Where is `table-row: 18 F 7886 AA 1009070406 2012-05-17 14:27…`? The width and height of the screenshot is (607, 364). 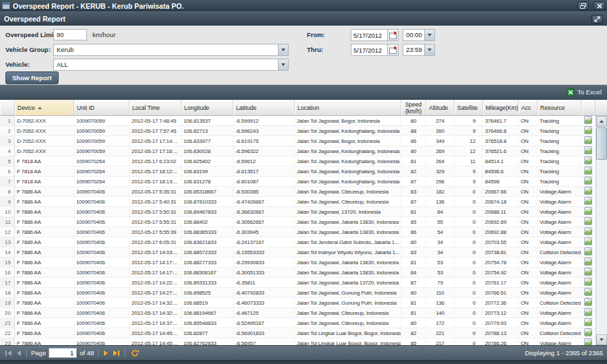 table-row: 18 F 7886 AA 1009070406 2012-05-17 14:27… is located at coordinates (298, 293).